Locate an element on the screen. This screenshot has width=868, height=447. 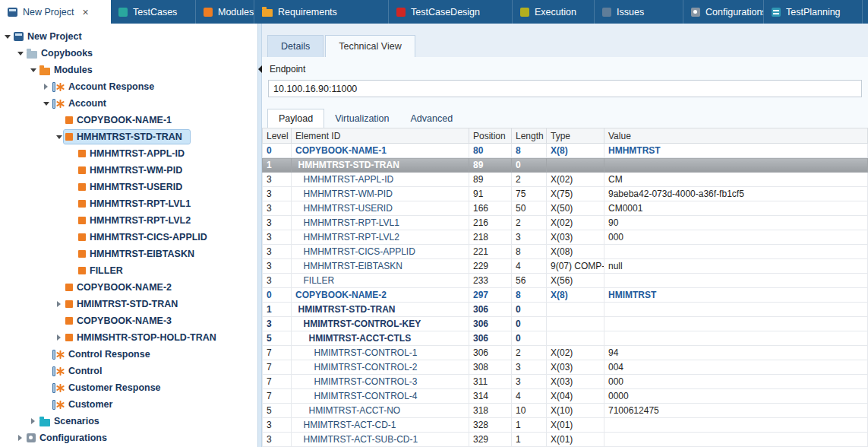
cell-length: 50 is located at coordinates (529, 208).